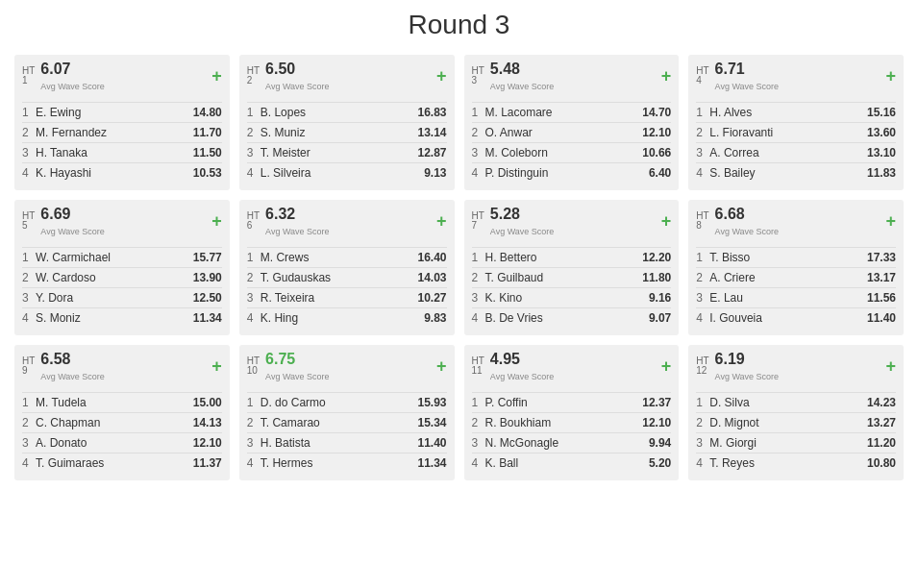 The width and height of the screenshot is (918, 588). What do you see at coordinates (254, 366) in the screenshot?
I see `ht-label-10: HT10` at bounding box center [254, 366].